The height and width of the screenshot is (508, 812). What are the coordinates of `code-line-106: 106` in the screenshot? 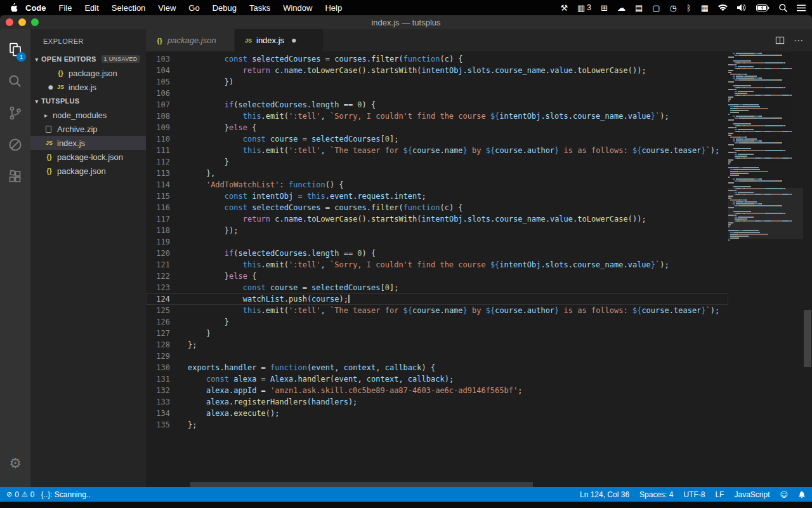 It's located at (437, 93).